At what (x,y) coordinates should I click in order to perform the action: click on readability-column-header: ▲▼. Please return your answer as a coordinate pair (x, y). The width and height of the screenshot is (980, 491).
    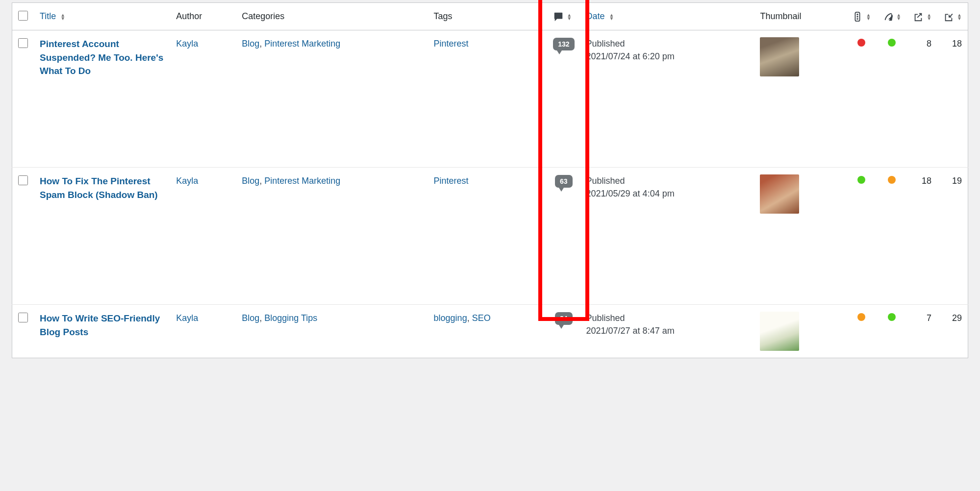
    Looking at the image, I should click on (861, 17).